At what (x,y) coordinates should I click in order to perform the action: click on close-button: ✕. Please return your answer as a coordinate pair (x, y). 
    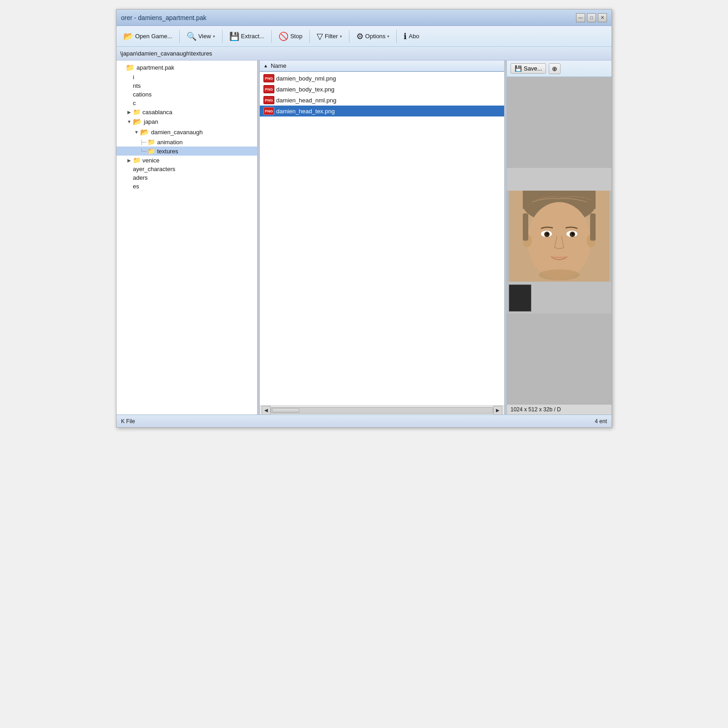
    Looking at the image, I should click on (602, 18).